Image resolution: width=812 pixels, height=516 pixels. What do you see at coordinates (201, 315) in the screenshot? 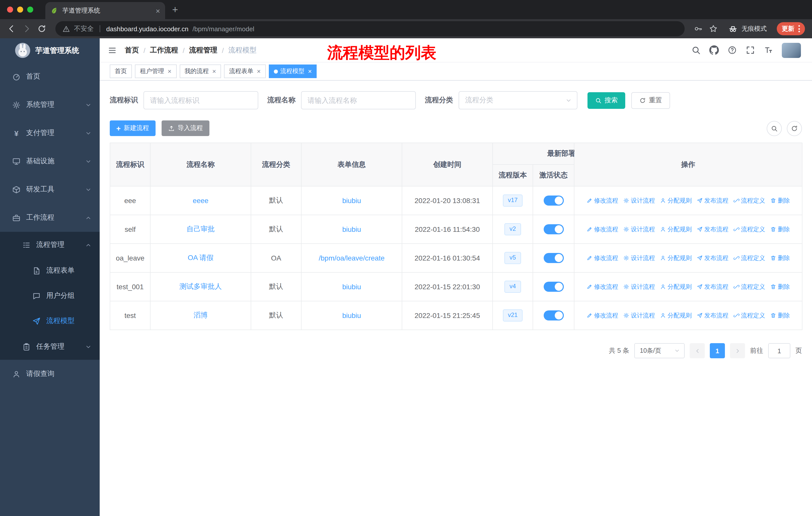
I see `model-name-link: 滔博` at bounding box center [201, 315].